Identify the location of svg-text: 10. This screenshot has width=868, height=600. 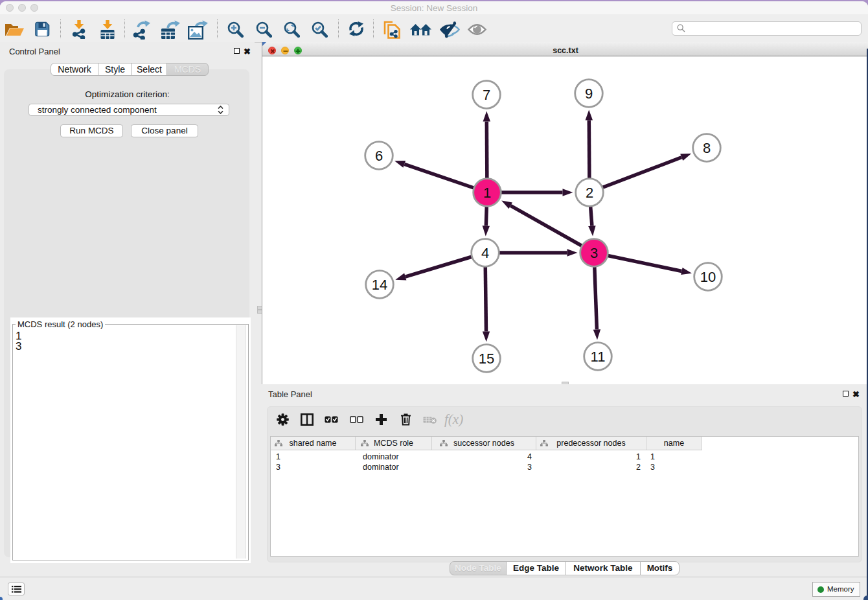
(708, 277).